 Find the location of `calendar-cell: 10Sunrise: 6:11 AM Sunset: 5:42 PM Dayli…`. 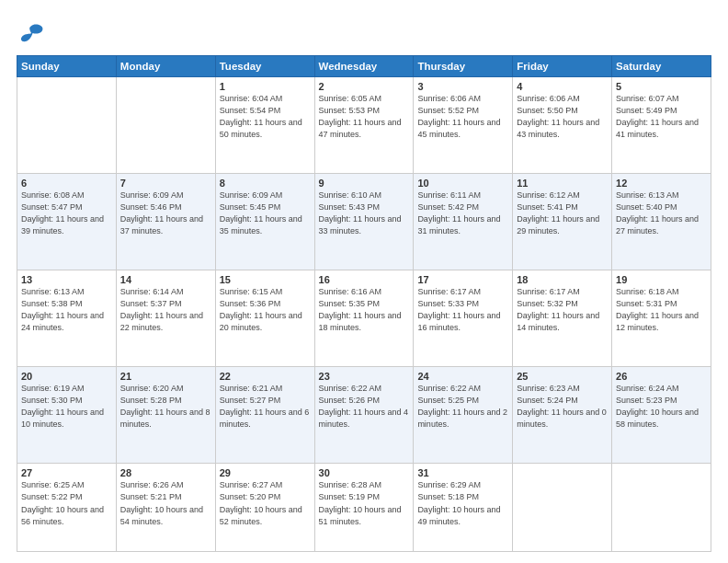

calendar-cell: 10Sunrise: 6:11 AM Sunset: 5:42 PM Dayli… is located at coordinates (463, 223).